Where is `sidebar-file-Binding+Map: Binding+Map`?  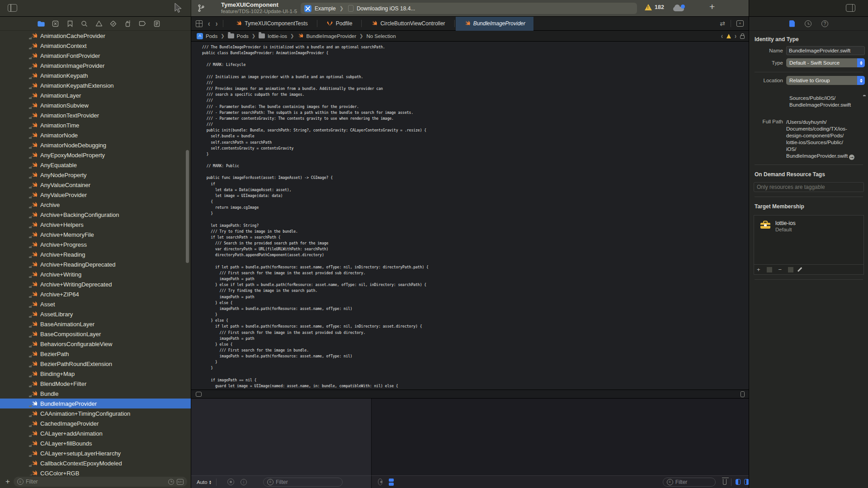 sidebar-file-Binding+Map: Binding+Map is located at coordinates (95, 374).